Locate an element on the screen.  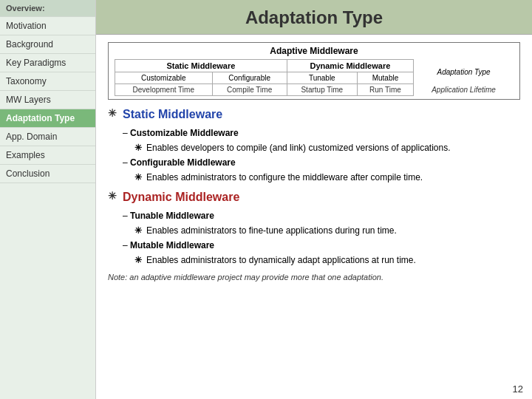
sidebar-item-key-paradigms: Key Paradigms is located at coordinates (47, 64).